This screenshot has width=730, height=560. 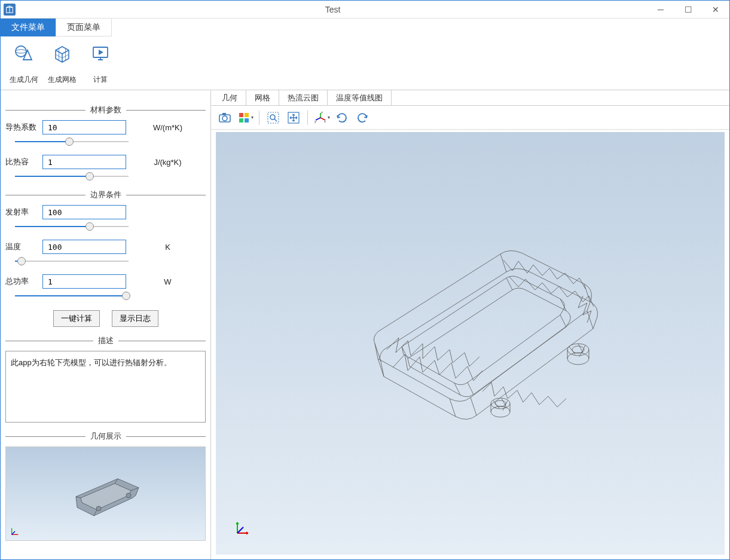 I want to click on ribbon-label: 生成网格, so click(x=62, y=80).